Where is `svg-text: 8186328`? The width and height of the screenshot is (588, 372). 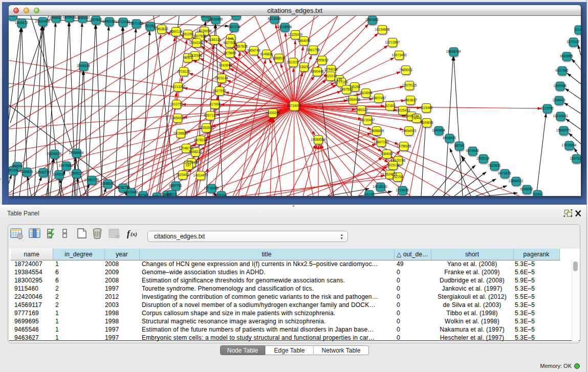
svg-text: 8186328 is located at coordinates (214, 40).